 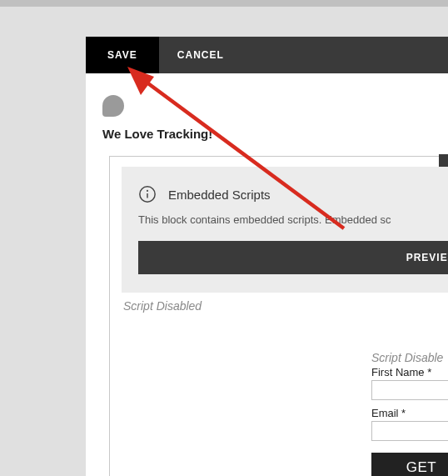 What do you see at coordinates (410, 358) in the screenshot?
I see `form-script-disabled: Script Disable` at bounding box center [410, 358].